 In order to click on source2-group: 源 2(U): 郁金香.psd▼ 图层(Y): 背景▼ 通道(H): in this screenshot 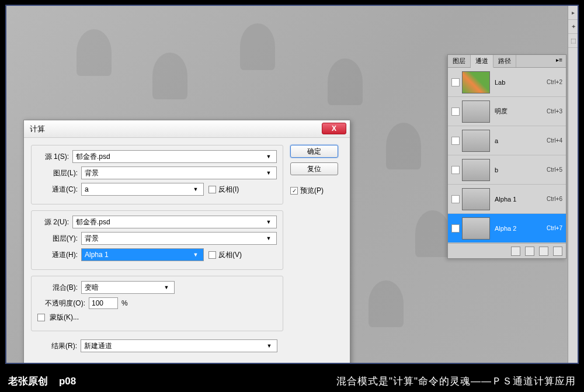, I will do `click(157, 240)`.